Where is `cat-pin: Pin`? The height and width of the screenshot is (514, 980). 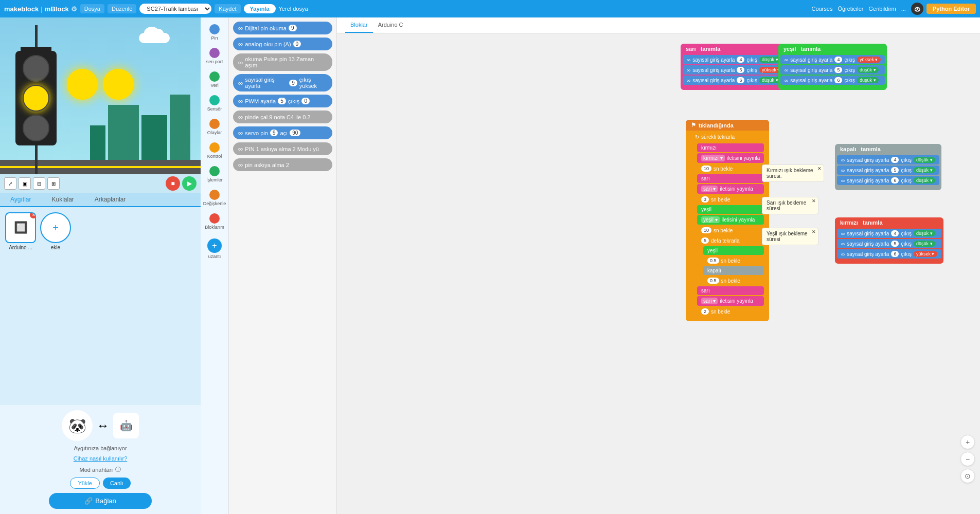 cat-pin: Pin is located at coordinates (215, 32).